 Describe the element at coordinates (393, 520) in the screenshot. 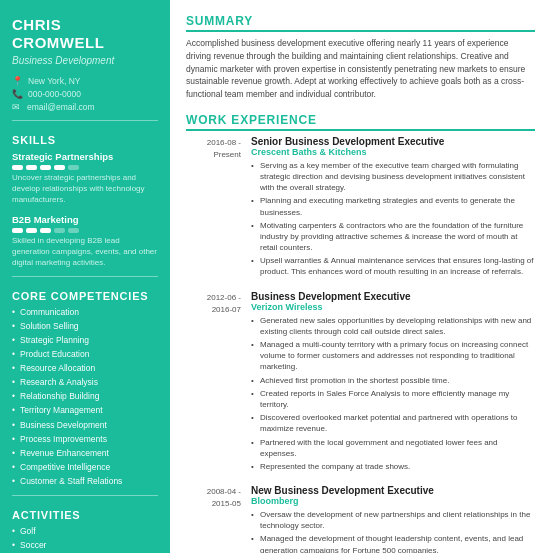

I see `bullet-item: Oversaw the development of new partnersh…` at that location.